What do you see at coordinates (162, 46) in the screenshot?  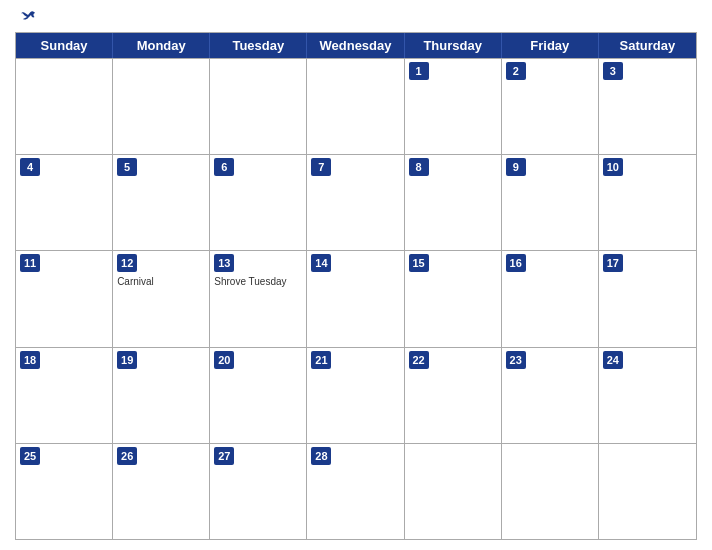 I see `day-header-monday: Monday` at bounding box center [162, 46].